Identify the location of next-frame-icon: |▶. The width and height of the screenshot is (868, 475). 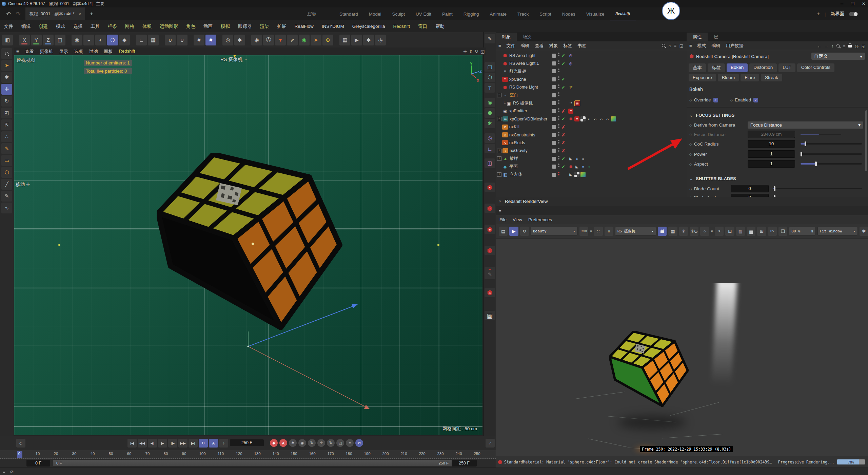
(173, 443).